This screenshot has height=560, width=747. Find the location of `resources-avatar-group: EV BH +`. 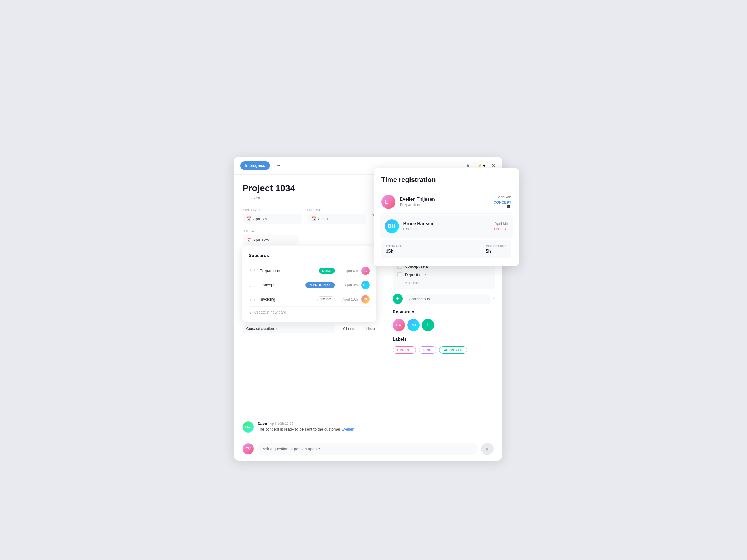

resources-avatar-group: EV BH + is located at coordinates (444, 325).